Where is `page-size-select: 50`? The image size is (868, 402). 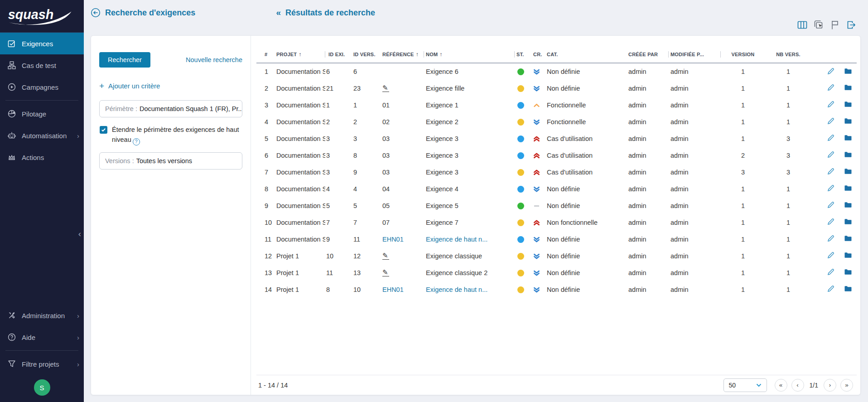
page-size-select: 50 is located at coordinates (745, 385).